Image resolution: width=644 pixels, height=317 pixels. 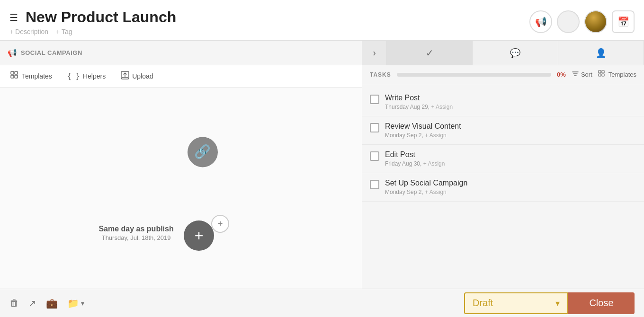 What do you see at coordinates (31, 76) in the screenshot?
I see `templates-button: Templates` at bounding box center [31, 76].